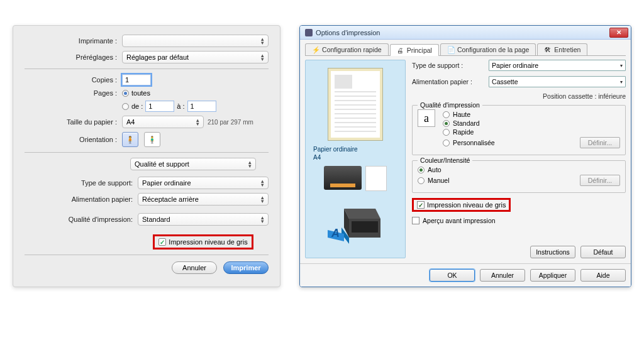 The height and width of the screenshot is (362, 644). What do you see at coordinates (162, 164) in the screenshot?
I see `section-value: Qualité et support` at bounding box center [162, 164].